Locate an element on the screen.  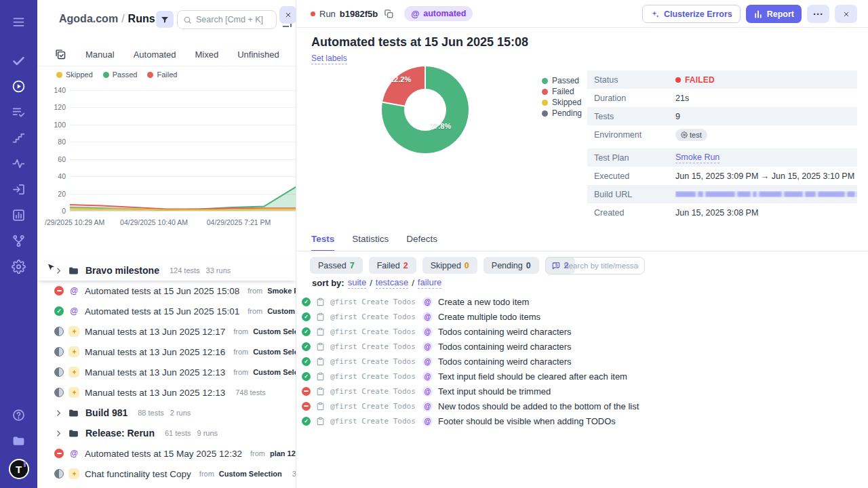
filter-skipped: Skipped0 is located at coordinates (450, 266).